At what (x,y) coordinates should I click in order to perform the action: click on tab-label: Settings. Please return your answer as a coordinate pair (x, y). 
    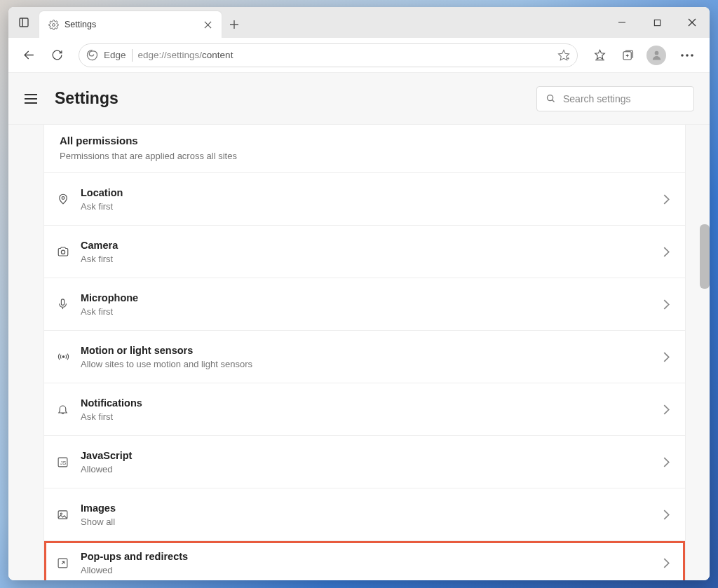
    Looking at the image, I should click on (132, 25).